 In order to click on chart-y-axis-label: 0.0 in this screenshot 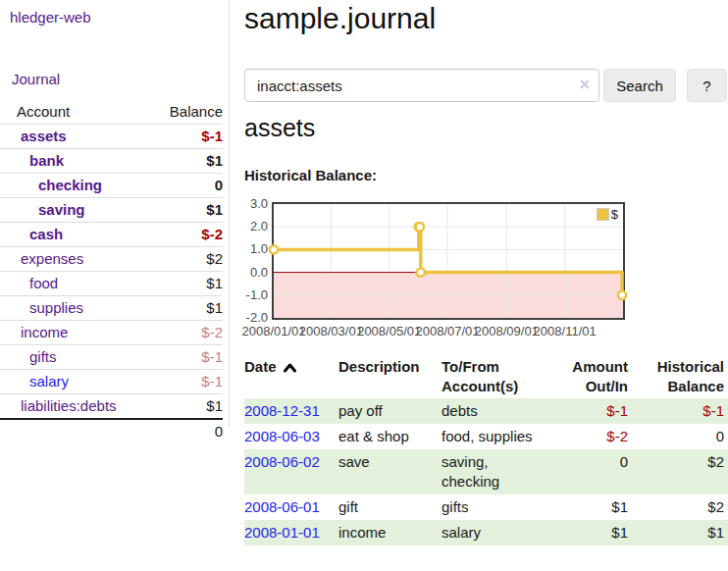, I will do `click(256, 273)`.